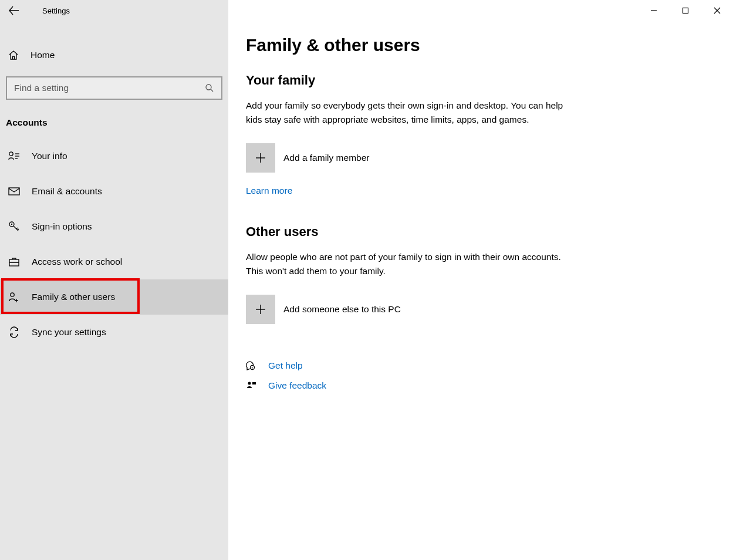  I want to click on key-icon, so click(14, 227).